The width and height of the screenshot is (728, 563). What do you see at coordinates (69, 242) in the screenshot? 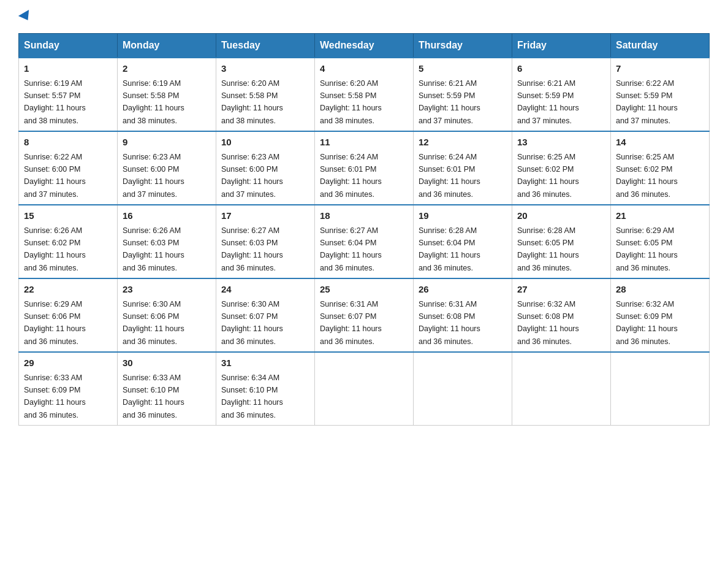
I see `calendar-day-cell: 15 Sunrise: 6:26 AMSunset: 6:02 PMDaylig…` at bounding box center [69, 242].